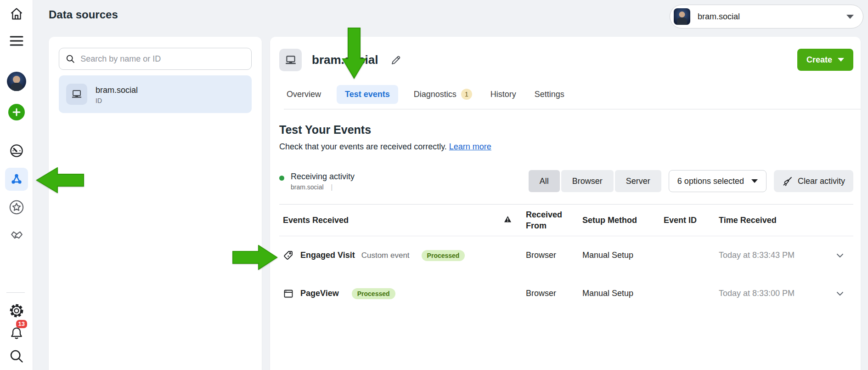 The width and height of the screenshot is (868, 370). What do you see at coordinates (772, 293) in the screenshot?
I see `cell-time-received: Today at 8:33:00 PM` at bounding box center [772, 293].